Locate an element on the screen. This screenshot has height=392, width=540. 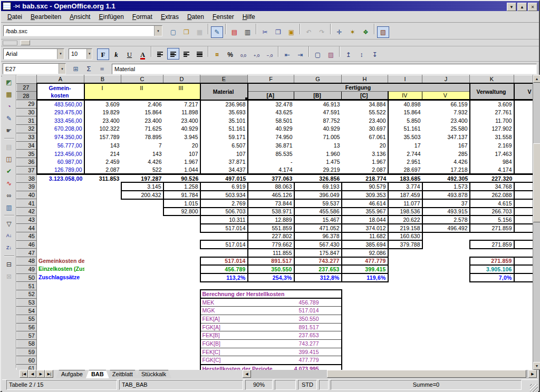
cell-B36: 2.459 is located at coordinates (103, 162).